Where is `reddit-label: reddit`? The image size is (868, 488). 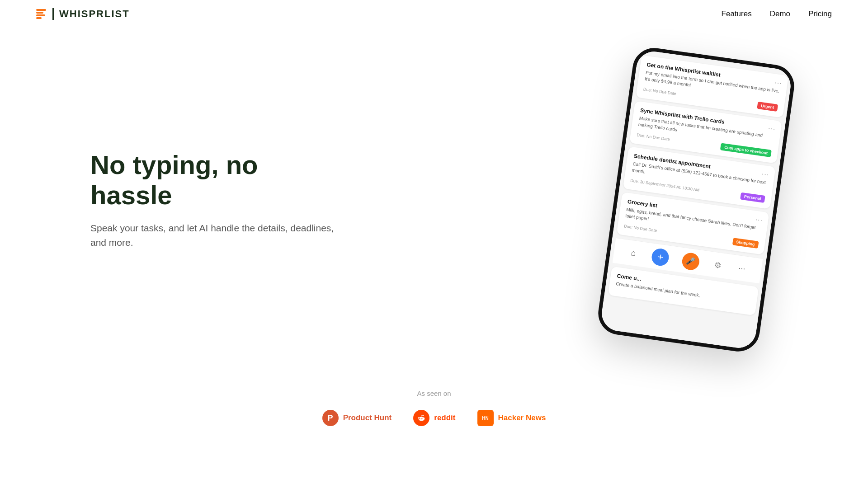 reddit-label: reddit is located at coordinates (445, 418).